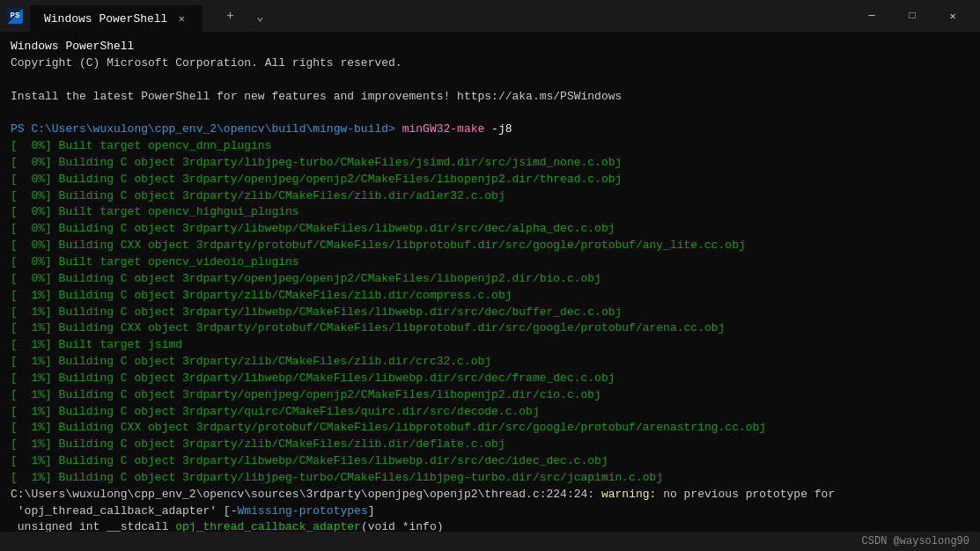 This screenshot has width=980, height=551. I want to click on line-1: Windows PowerShell, so click(490, 48).